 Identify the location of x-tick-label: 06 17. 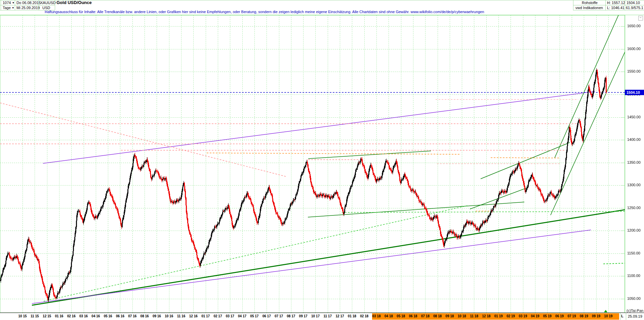
(267, 316).